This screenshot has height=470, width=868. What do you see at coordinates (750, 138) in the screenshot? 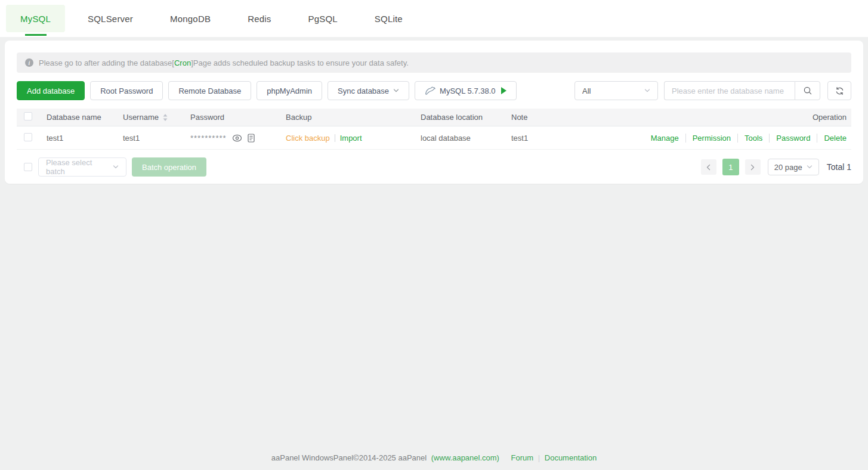
I see `tools-link: Tools` at bounding box center [750, 138].